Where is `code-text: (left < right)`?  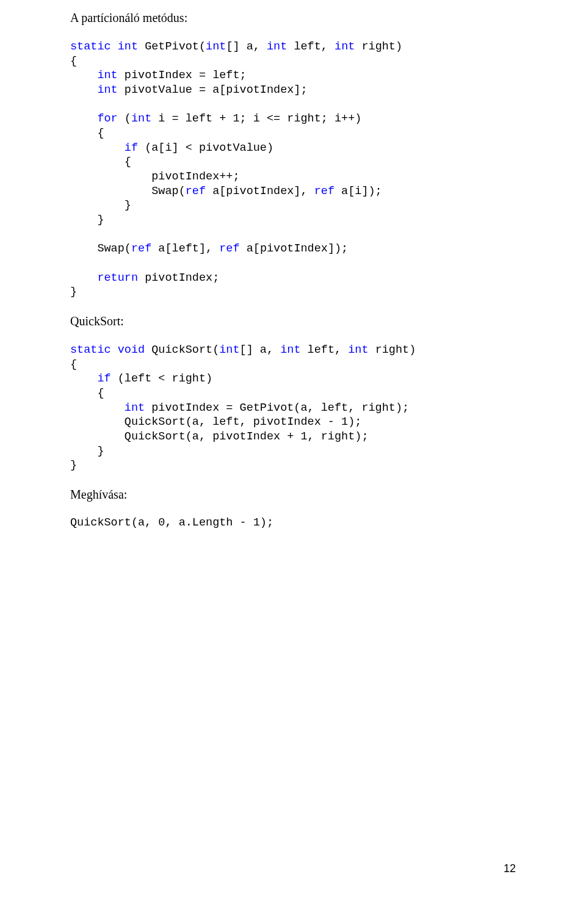
code-text: (left < right) is located at coordinates (162, 378).